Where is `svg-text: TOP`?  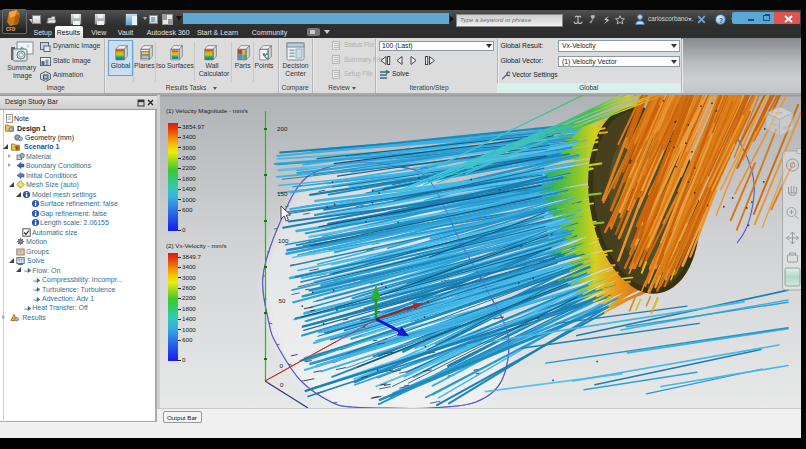 svg-text: TOP is located at coordinates (779, 113).